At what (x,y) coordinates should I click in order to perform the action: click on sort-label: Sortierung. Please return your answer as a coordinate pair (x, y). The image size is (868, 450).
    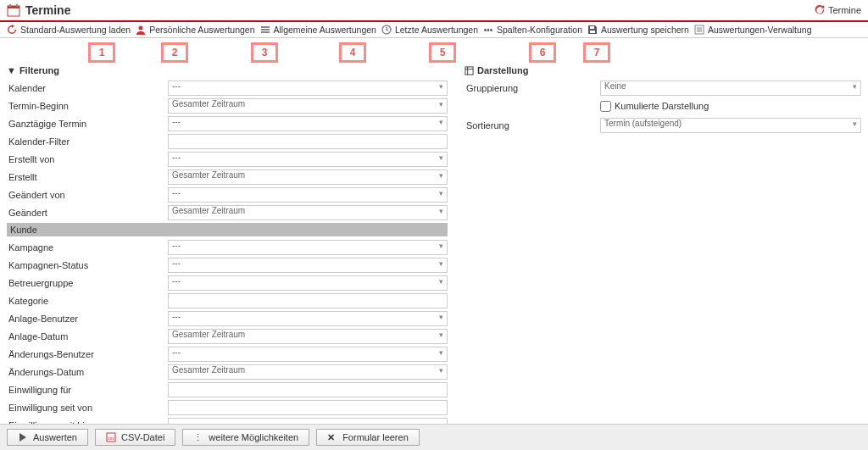
    Looking at the image, I should click on (532, 125).